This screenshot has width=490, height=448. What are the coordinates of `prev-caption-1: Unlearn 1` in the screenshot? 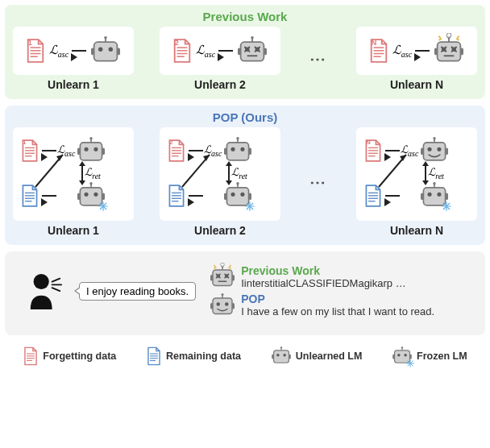 It's located at (73, 85).